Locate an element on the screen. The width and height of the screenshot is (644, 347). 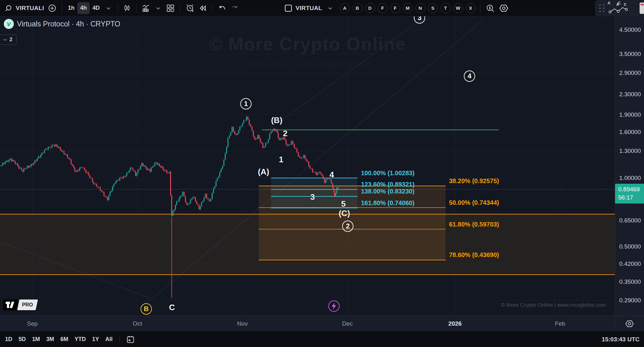
layout-tab-badge-d-2: D is located at coordinates (370, 8).